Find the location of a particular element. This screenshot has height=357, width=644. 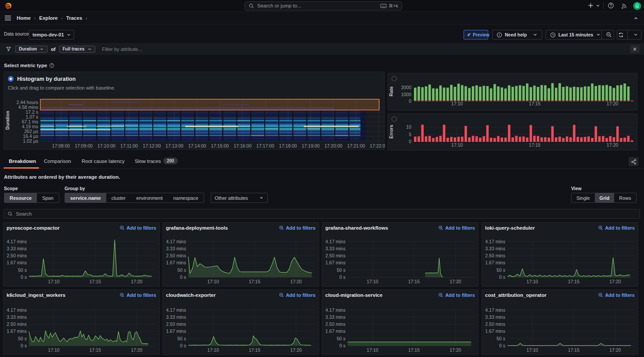

svg-text: 2000 is located at coordinates (407, 87).